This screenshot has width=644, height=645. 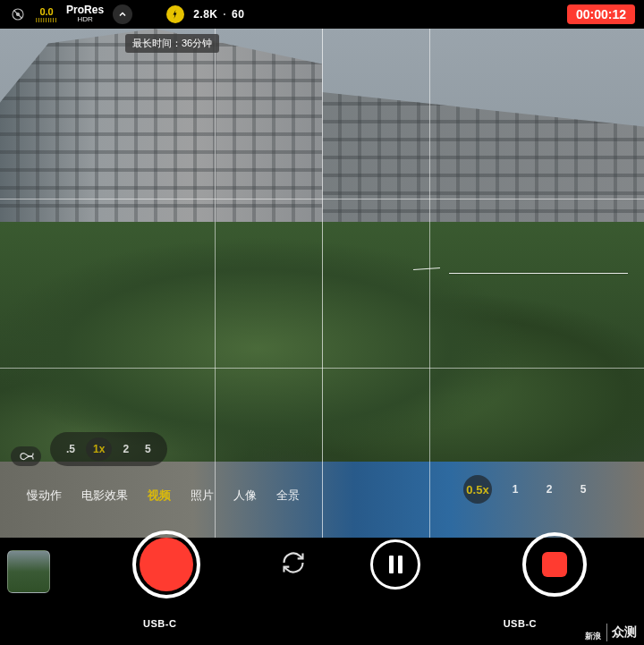 What do you see at coordinates (172, 43) in the screenshot?
I see `max-recording-time-label: 最长时间：36分钟` at bounding box center [172, 43].